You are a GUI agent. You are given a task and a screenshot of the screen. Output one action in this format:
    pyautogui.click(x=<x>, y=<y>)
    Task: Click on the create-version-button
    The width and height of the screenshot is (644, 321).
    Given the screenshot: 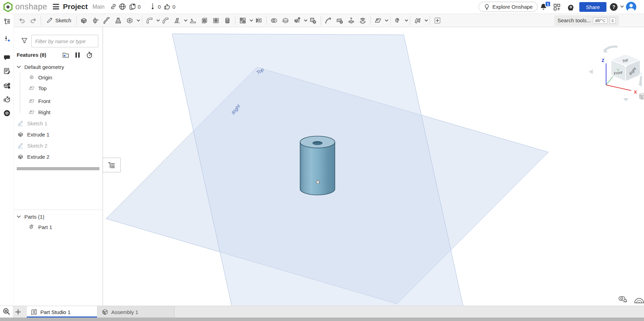 What is the action you would take?
    pyautogui.click(x=7, y=39)
    